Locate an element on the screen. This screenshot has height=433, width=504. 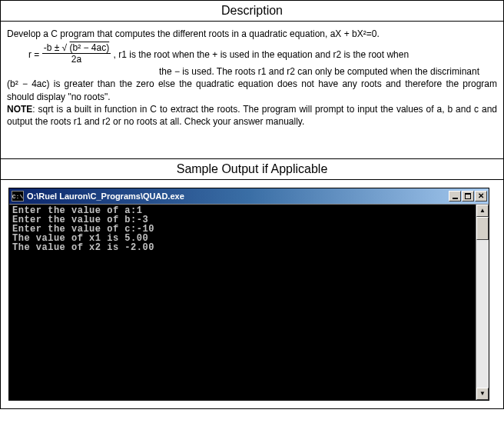
note-text: : sqrt is a built in function in C to ex… is located at coordinates (252, 115).